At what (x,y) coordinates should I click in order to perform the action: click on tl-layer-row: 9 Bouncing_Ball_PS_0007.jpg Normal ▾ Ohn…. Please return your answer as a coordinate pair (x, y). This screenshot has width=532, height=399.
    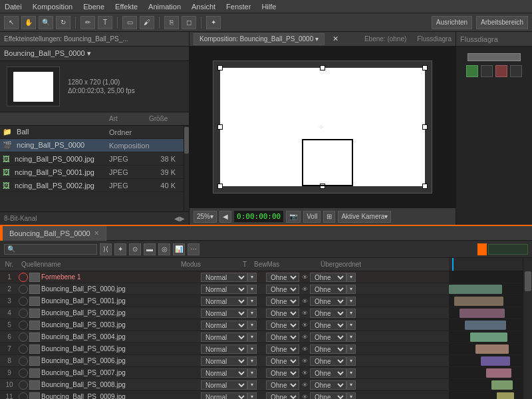
    Looking at the image, I should click on (225, 373).